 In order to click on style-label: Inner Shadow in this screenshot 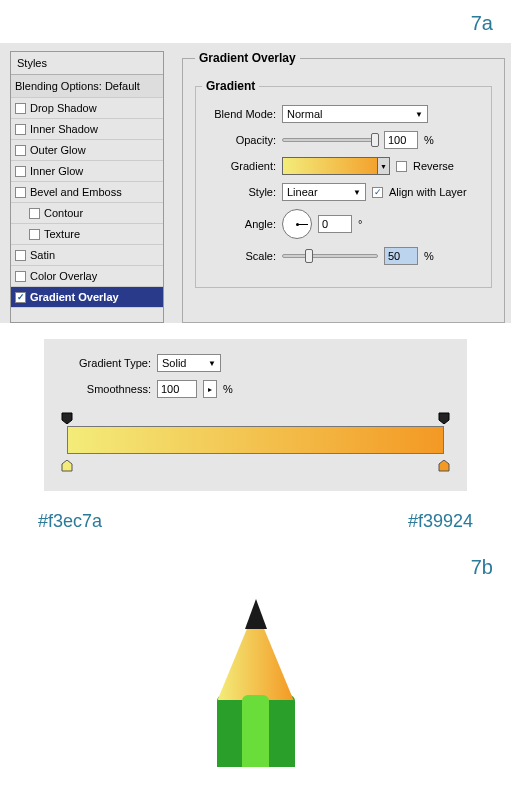, I will do `click(64, 129)`.